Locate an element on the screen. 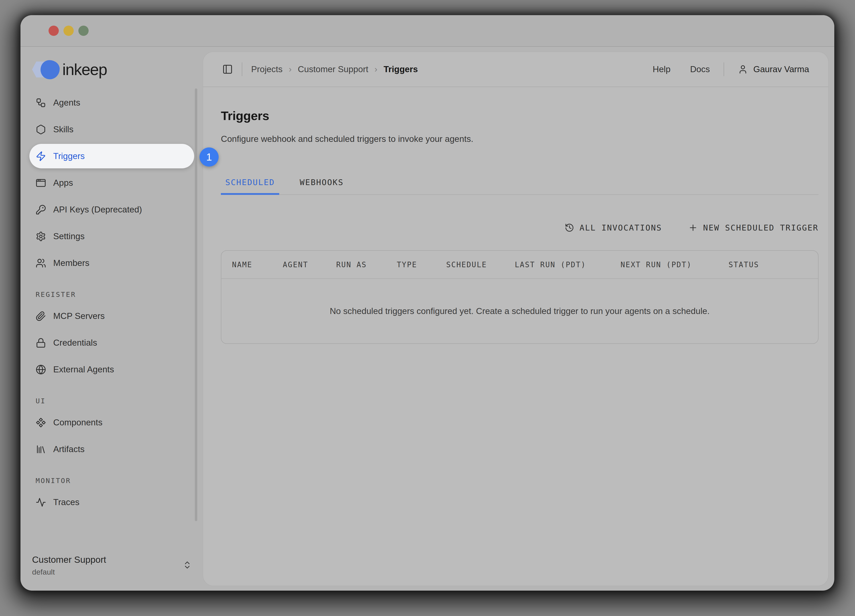 This screenshot has height=616, width=855. sidebar-item-triggers: Triggers is located at coordinates (112, 156).